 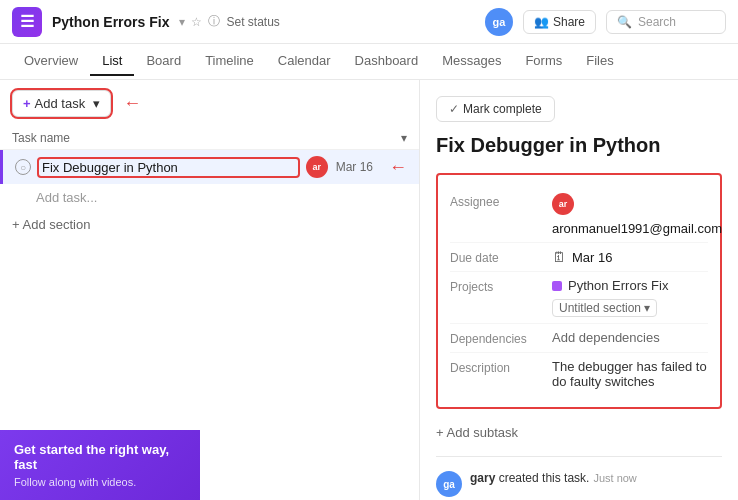 What do you see at coordinates (495, 286) in the screenshot?
I see `projects-label: Projects` at bounding box center [495, 286].